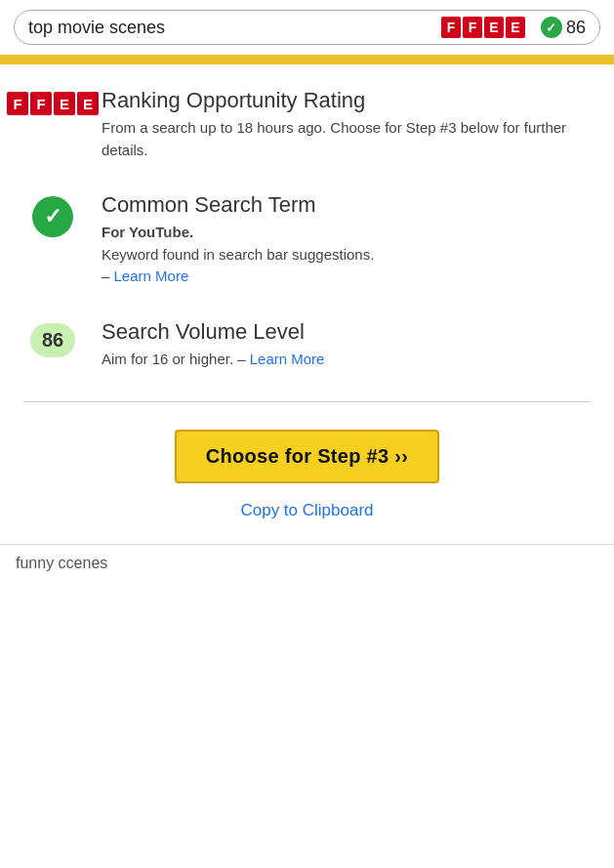  I want to click on common-search-check-icon: ✓, so click(53, 217).